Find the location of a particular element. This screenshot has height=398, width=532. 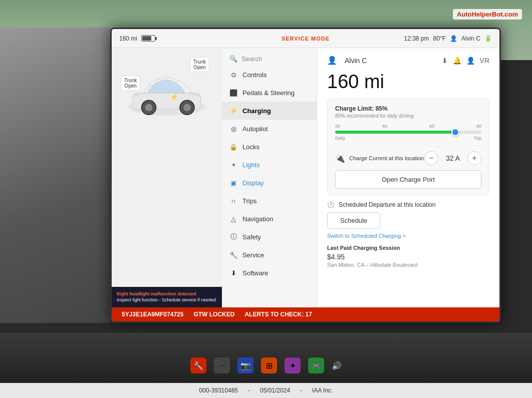

volume-icon: 🔊 is located at coordinates (337, 365).